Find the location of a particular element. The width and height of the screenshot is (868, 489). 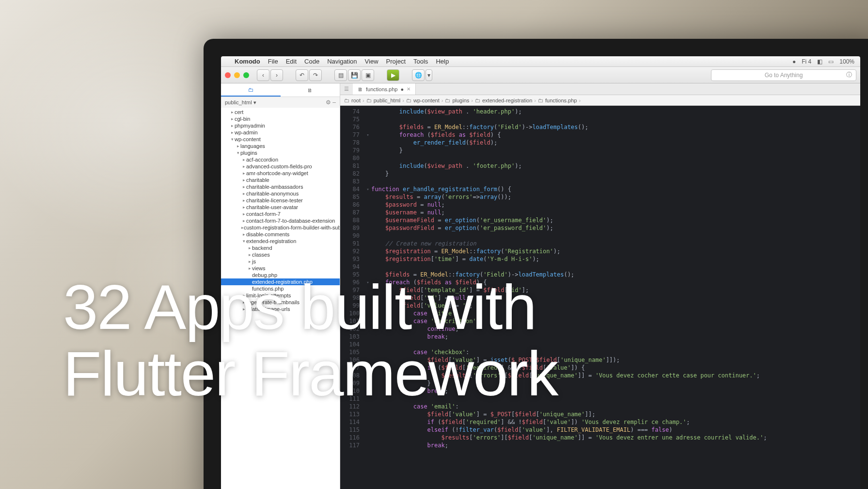

nav-forward-button: › is located at coordinates (277, 75).